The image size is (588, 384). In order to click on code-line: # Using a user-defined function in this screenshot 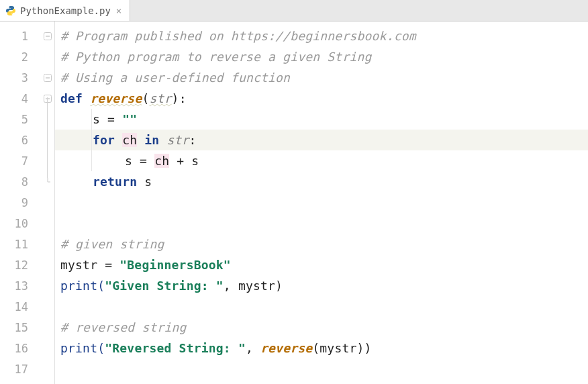, I will do `click(322, 78)`.